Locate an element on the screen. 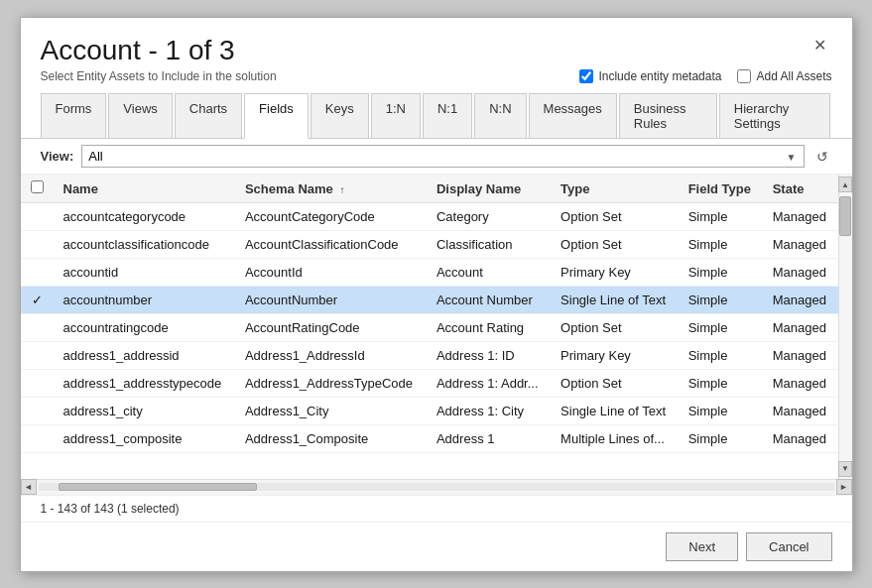 The width and height of the screenshot is (872, 588). include-metadata-label: Include entity metadata is located at coordinates (651, 76).